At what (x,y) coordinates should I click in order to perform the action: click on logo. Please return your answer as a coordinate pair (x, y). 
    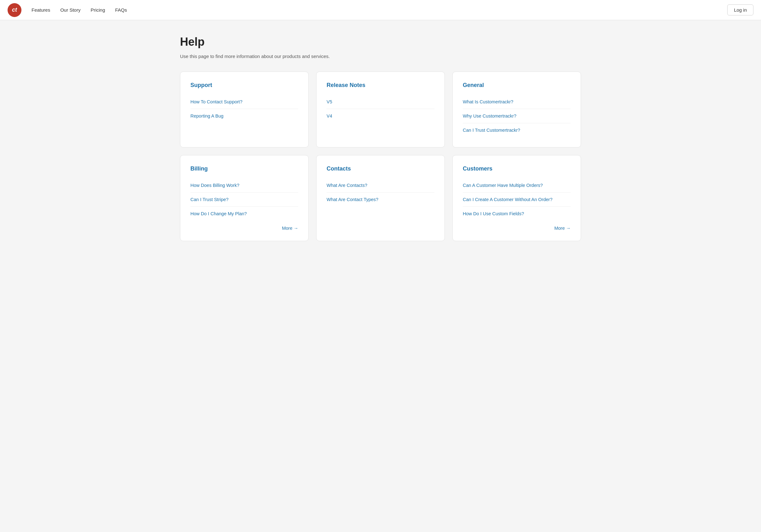
    Looking at the image, I should click on (15, 10).